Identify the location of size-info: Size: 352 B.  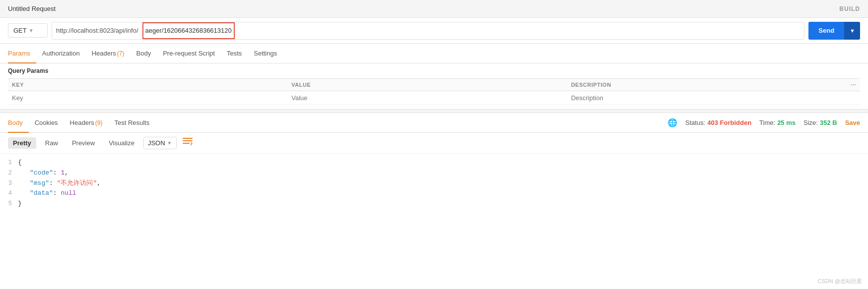
(820, 123).